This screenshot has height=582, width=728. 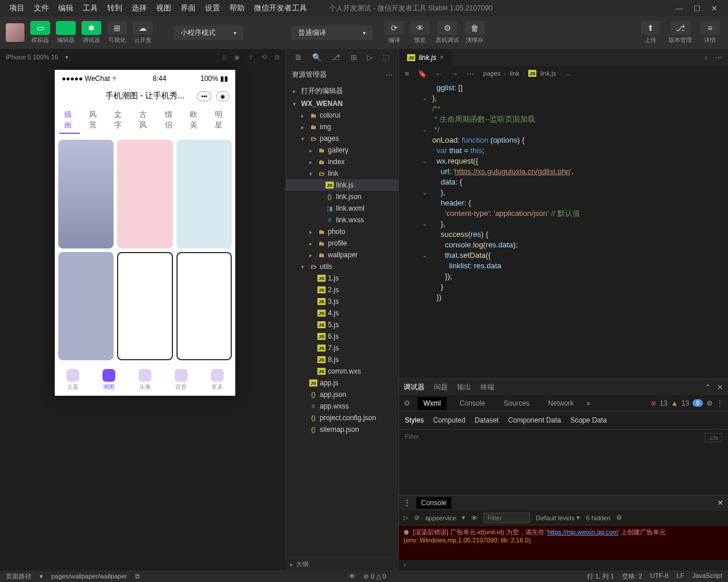 I want to click on tool-button: 👁, so click(x=420, y=28).